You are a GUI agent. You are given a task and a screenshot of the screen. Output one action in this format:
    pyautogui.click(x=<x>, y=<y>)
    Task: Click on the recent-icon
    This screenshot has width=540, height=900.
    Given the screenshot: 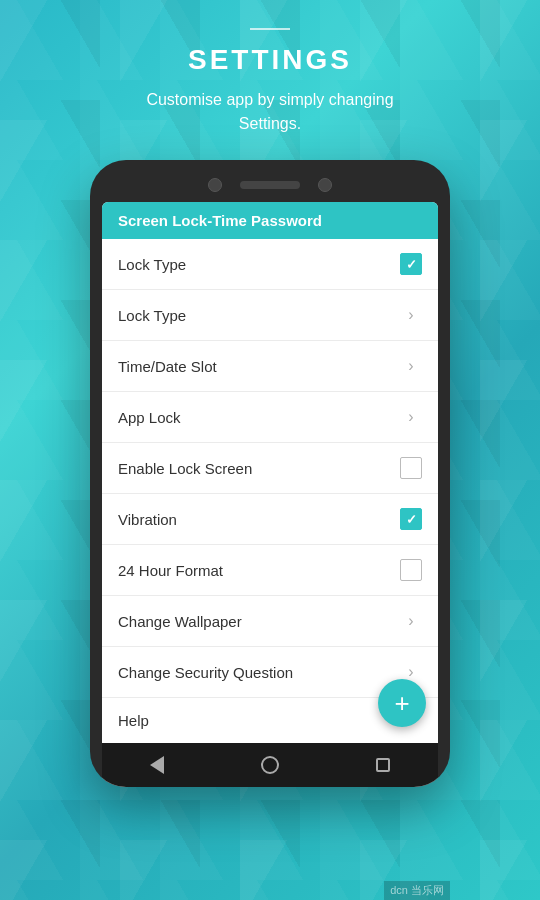 What is the action you would take?
    pyautogui.click(x=383, y=765)
    